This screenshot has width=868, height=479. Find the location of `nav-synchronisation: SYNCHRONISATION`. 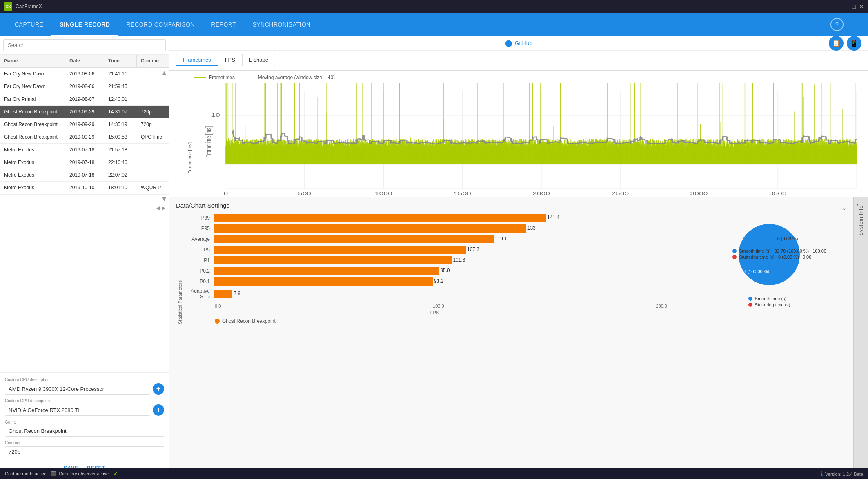

nav-synchronisation: SYNCHRONISATION is located at coordinates (282, 24).